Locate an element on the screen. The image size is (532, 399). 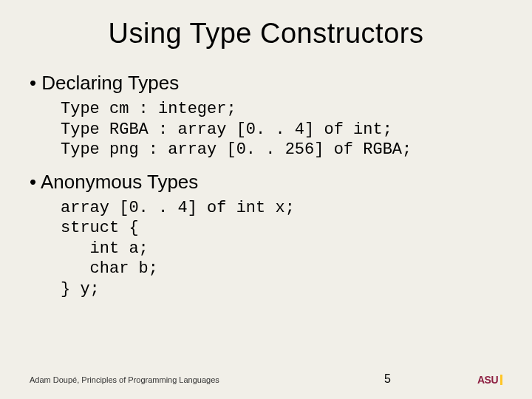
footer-credit: Adam Doupé, Principles of Programming La… is located at coordinates (124, 380).